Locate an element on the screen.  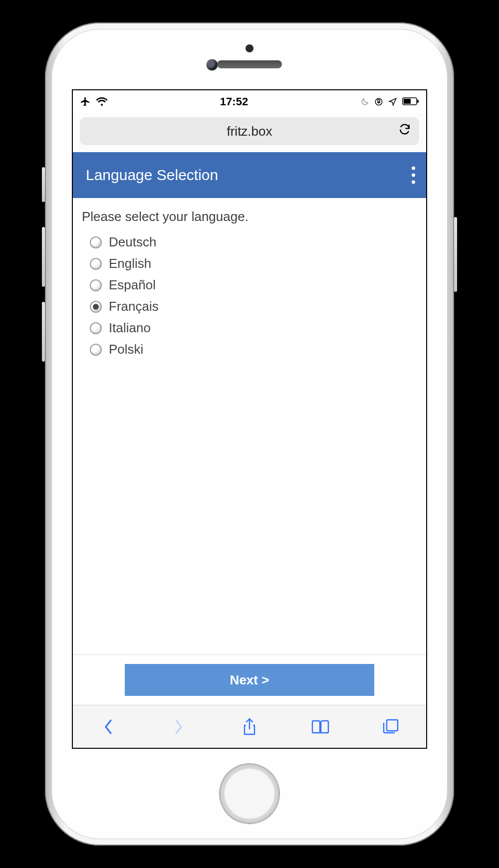
wifi-icon is located at coordinates (102, 102).